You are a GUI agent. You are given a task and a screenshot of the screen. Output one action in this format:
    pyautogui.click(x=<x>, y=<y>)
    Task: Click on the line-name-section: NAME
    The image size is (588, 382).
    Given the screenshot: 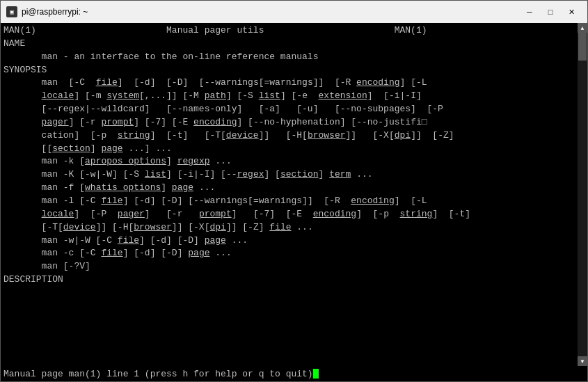 What is the action you would take?
    pyautogui.click(x=294, y=45)
    